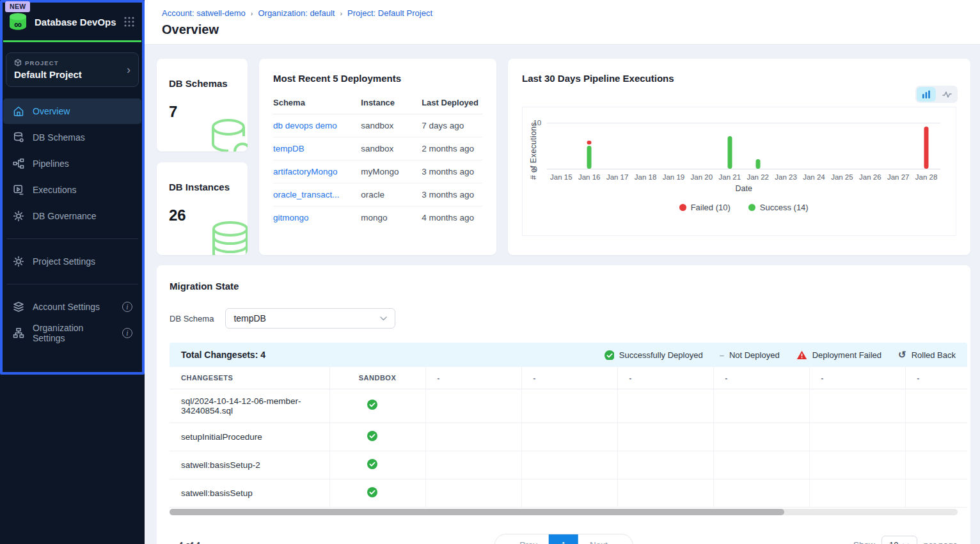 Image resolution: width=980 pixels, height=544 pixels. Describe the element at coordinates (564, 540) in the screenshot. I see `page-number-button: 1` at that location.